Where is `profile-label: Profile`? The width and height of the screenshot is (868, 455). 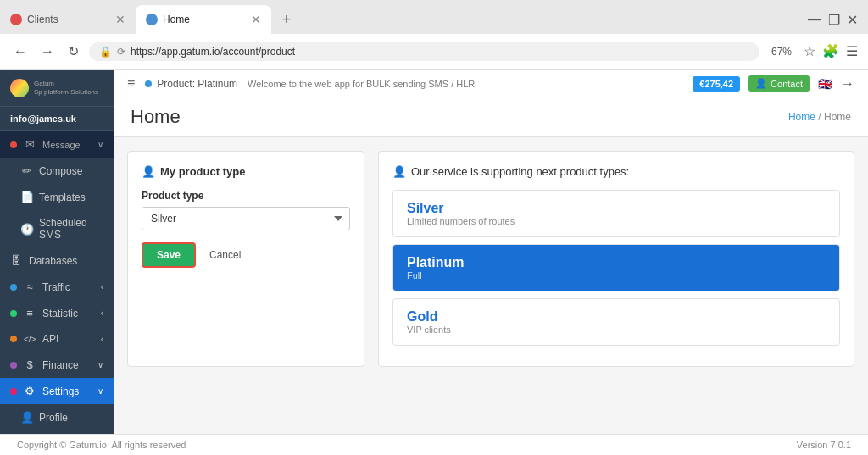 profile-label: Profile is located at coordinates (53, 418).